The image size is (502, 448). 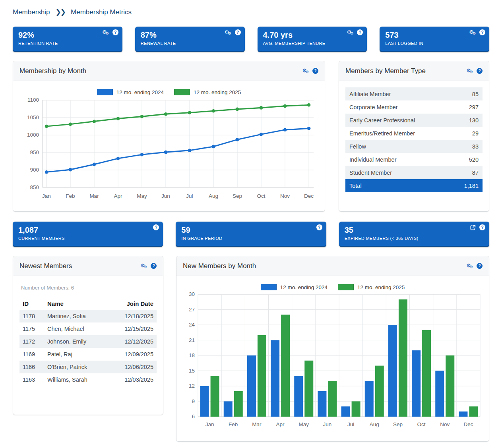 What do you see at coordinates (169, 92) in the screenshot?
I see `line-chart-legend: 12 mo. ending 202412 mo. ending 2025` at bounding box center [169, 92].